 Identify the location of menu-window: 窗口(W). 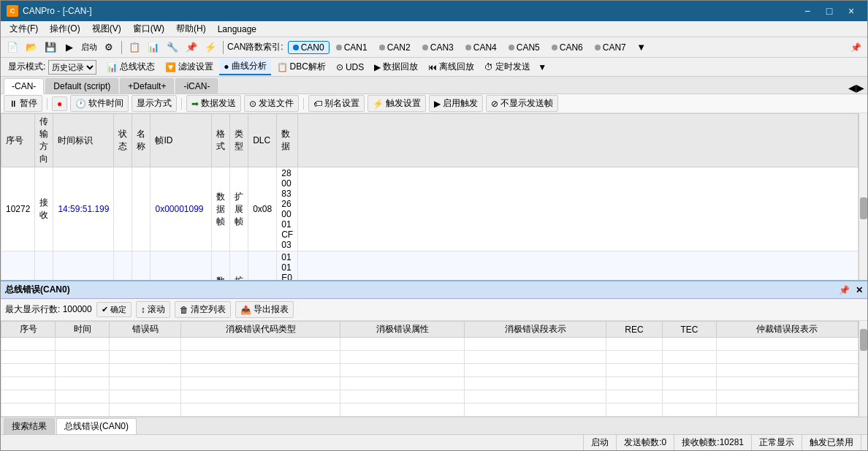
(149, 29).